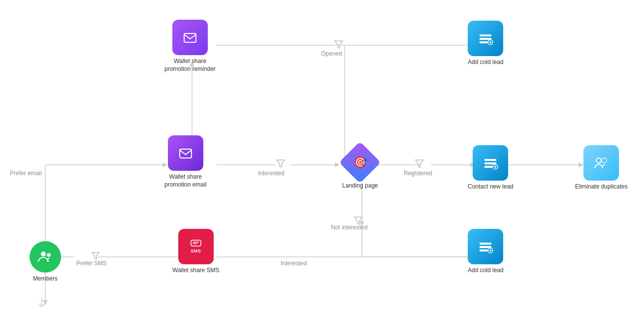  Describe the element at coordinates (196, 271) in the screenshot. I see `wallet-sms-label: Wallet share SMS` at that location.